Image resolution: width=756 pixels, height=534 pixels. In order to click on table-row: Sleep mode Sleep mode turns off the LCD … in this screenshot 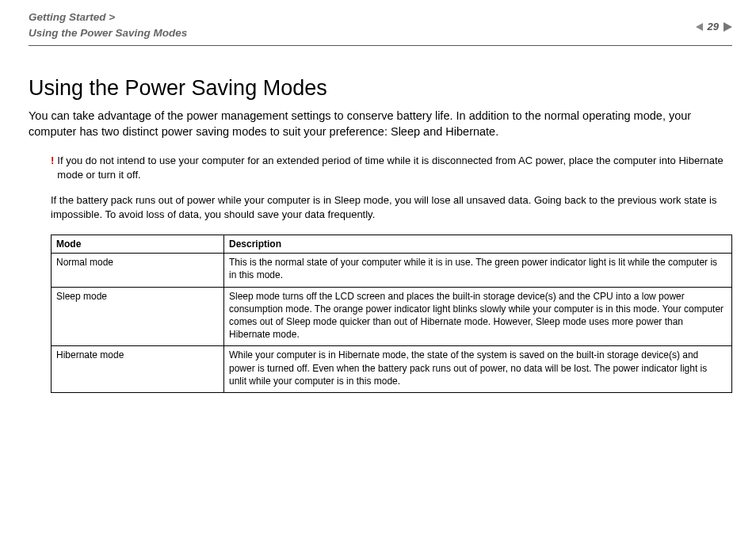, I will do `click(391, 317)`.